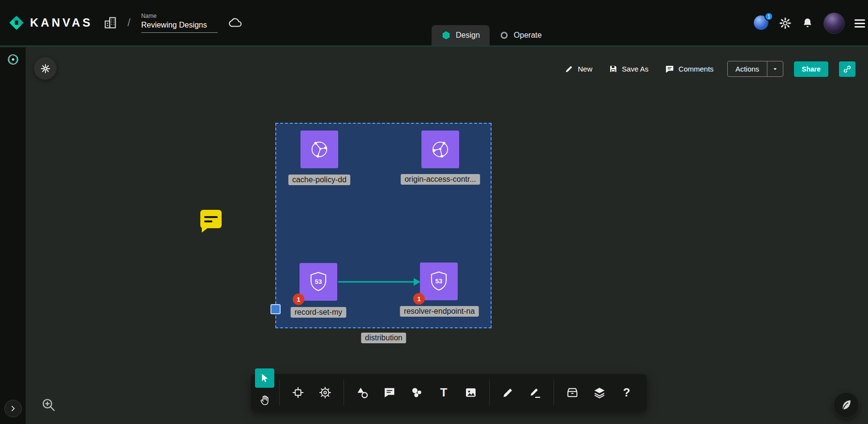  I want to click on node-resolver-endpoint: 53, so click(439, 281).